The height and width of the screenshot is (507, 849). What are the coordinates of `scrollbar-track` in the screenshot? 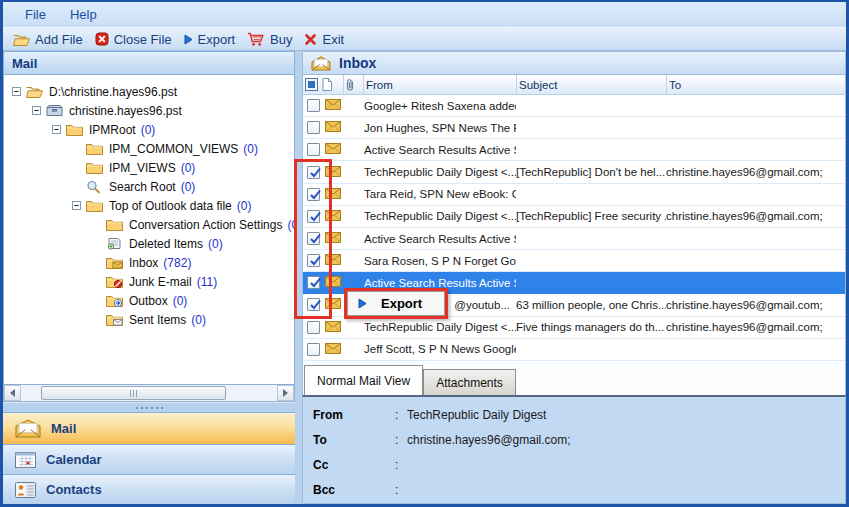 It's located at (149, 393).